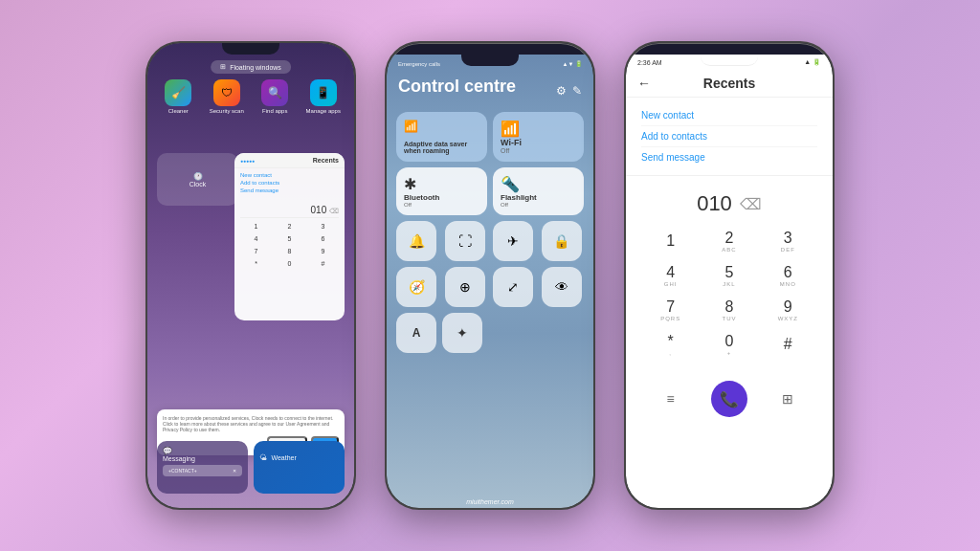  Describe the element at coordinates (289, 183) in the screenshot. I see `add-contacts-link-small: Add to contacts` at that location.